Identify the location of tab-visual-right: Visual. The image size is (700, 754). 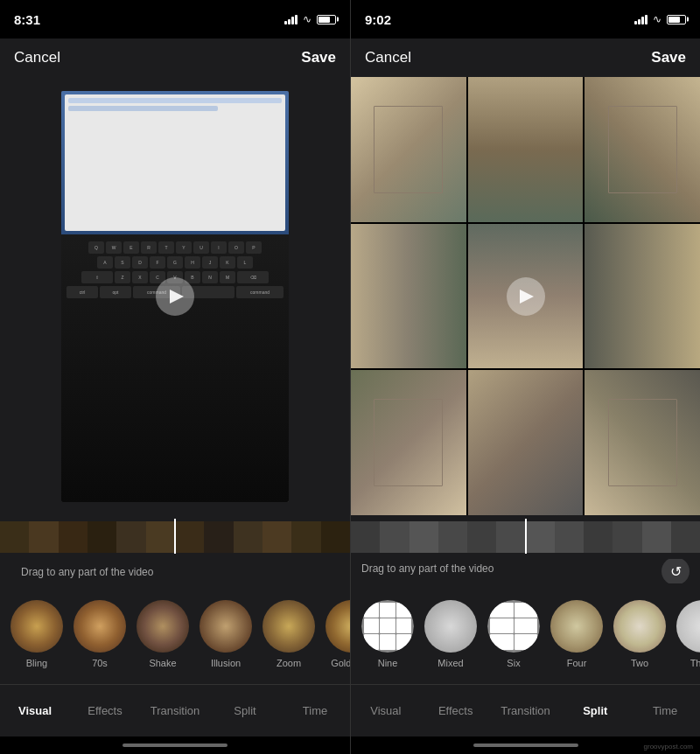
(386, 710).